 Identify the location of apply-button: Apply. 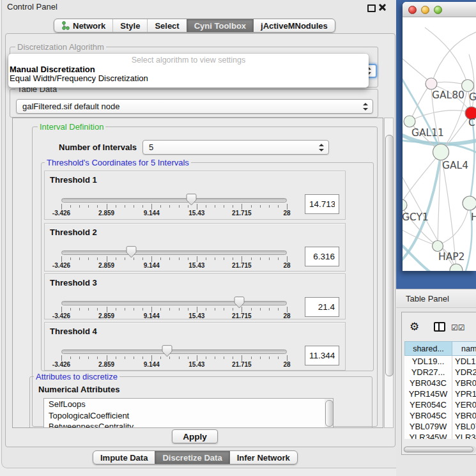
(195, 436).